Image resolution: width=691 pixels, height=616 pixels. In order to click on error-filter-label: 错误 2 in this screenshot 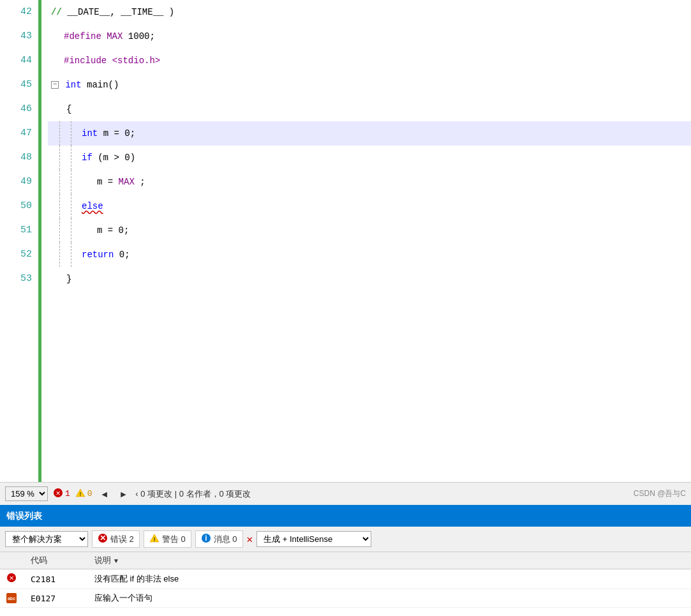, I will do `click(123, 539)`.